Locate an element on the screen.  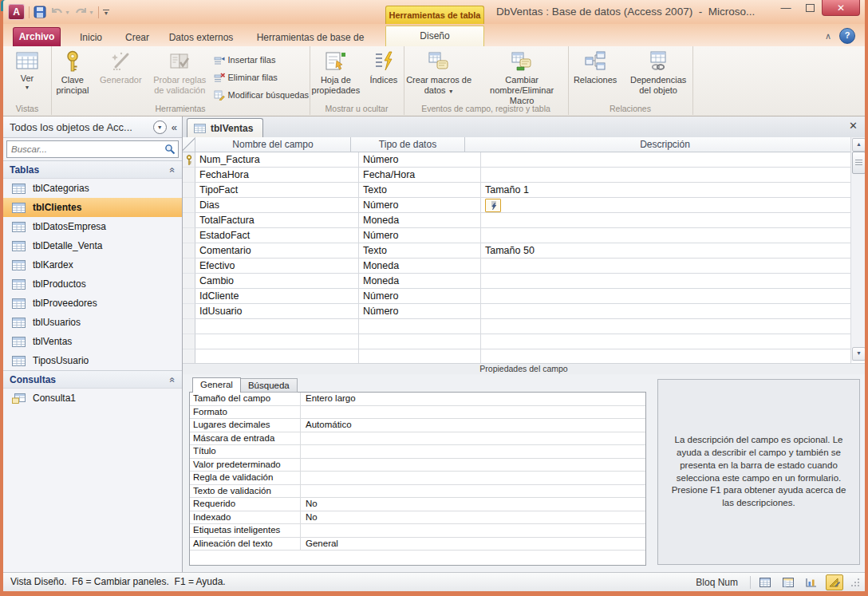
field-row: Efectivo Moneda is located at coordinates (517, 266).